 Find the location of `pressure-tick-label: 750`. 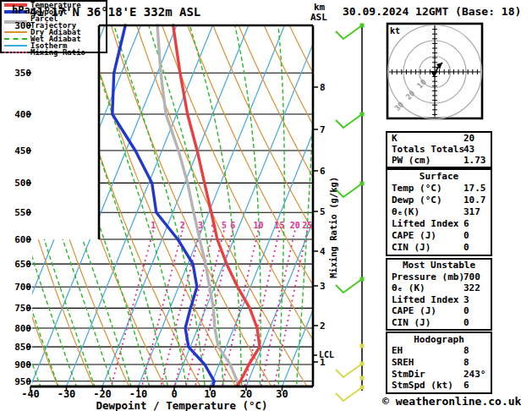

pressure-tick-label: 750 is located at coordinates (23, 308).